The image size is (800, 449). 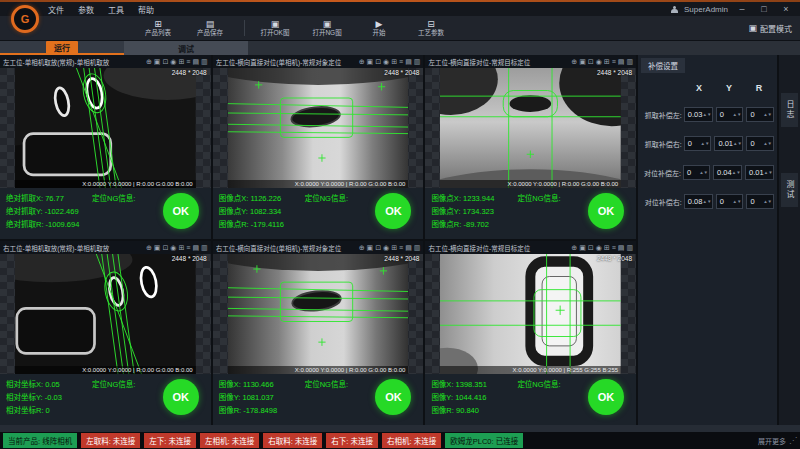 What do you see at coordinates (698, 202) in the screenshot?
I see `align-right-x-input: 0.08▲▼` at bounding box center [698, 202].